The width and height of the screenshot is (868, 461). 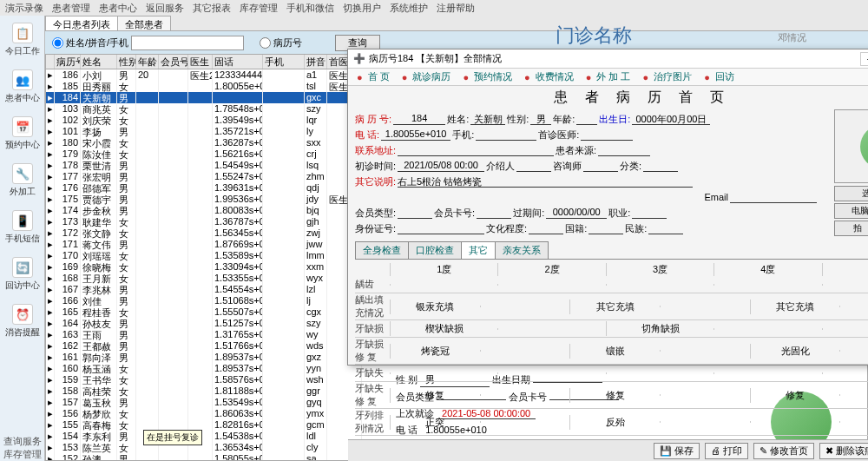 What do you see at coordinates (24, 8) in the screenshot?
I see `menu-item: 演示录像` at bounding box center [24, 8].